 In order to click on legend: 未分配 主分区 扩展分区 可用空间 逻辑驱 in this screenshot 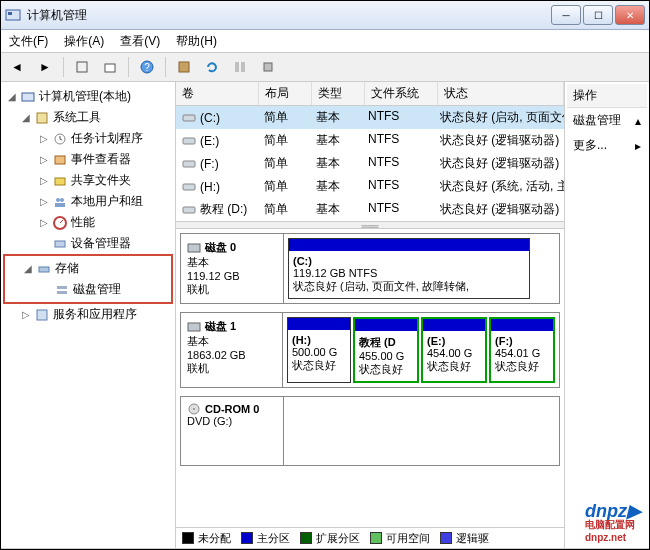, I will do `click(370, 538)`.